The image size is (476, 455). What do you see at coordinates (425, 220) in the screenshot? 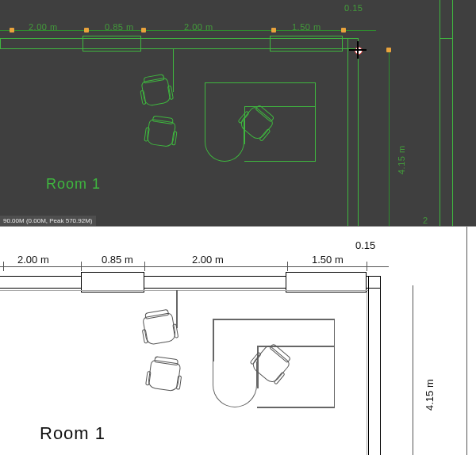
I see `dim-right-cut: 2` at bounding box center [425, 220].